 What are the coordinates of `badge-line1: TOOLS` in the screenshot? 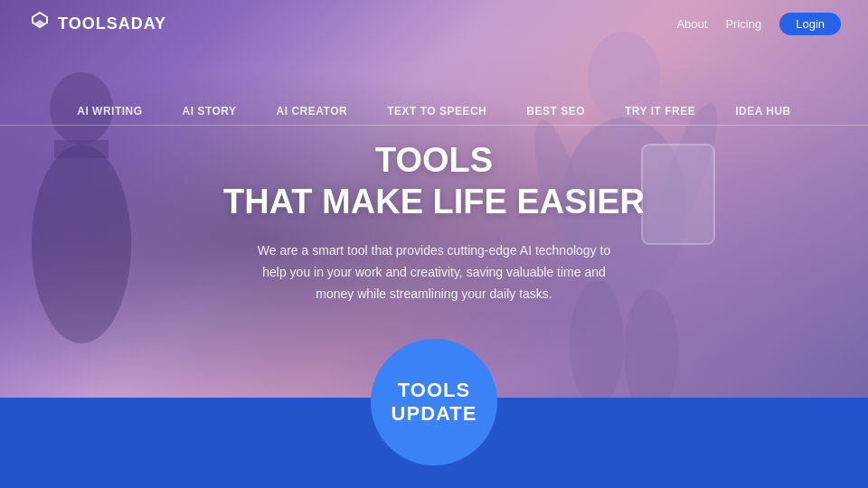 It's located at (434, 390).